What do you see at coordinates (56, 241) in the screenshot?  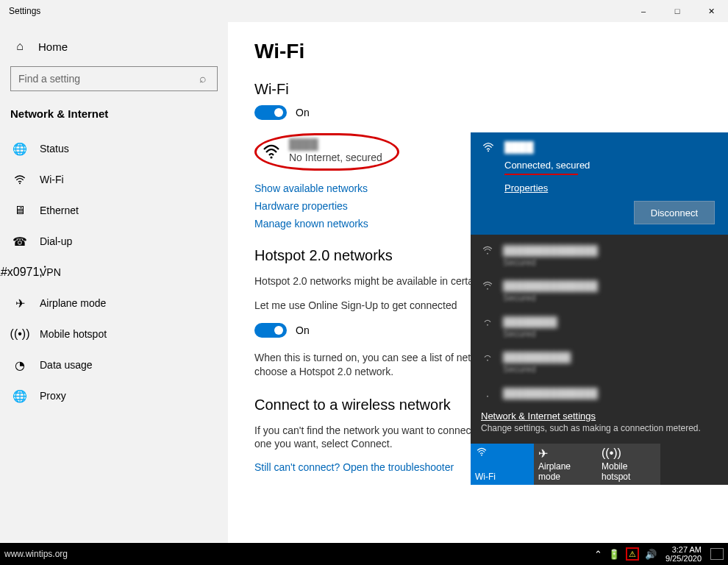 I see `label: Dial-up` at bounding box center [56, 241].